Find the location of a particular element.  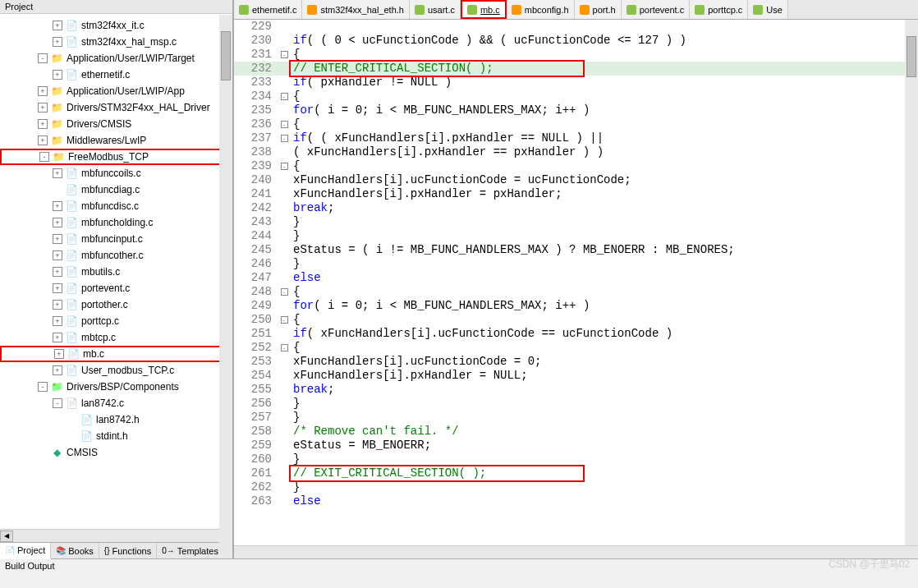

tree-item-mb-c: +📄mb.c is located at coordinates (117, 354).